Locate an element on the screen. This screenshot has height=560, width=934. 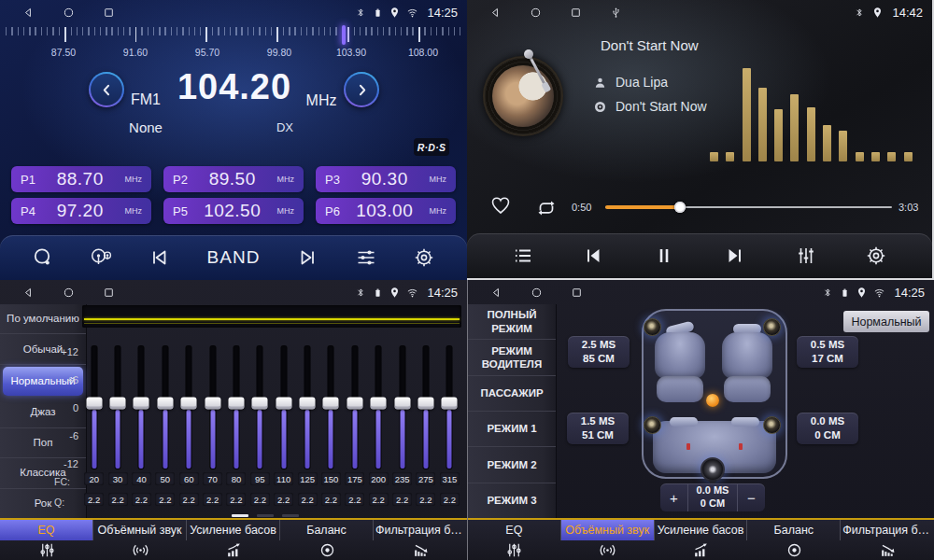
frequency-ruler is located at coordinates (234, 37).